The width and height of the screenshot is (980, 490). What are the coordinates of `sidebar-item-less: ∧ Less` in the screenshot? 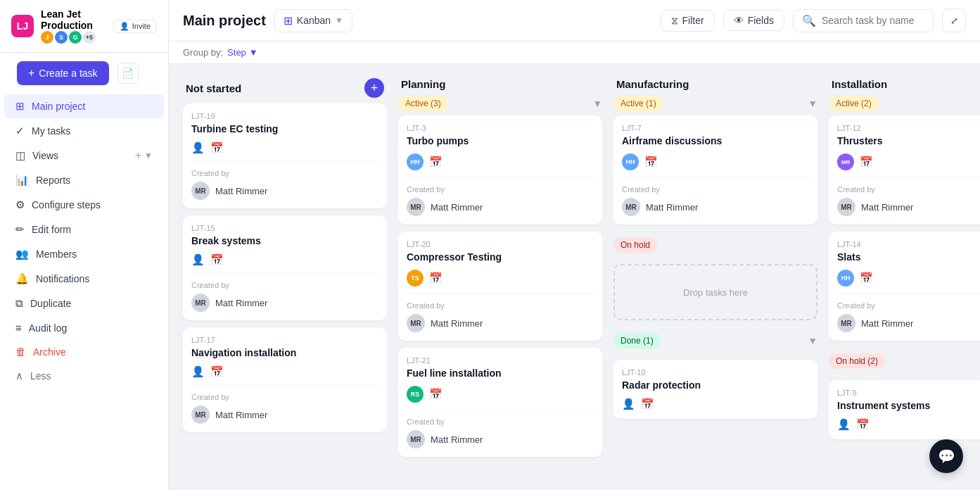 It's located at (84, 376).